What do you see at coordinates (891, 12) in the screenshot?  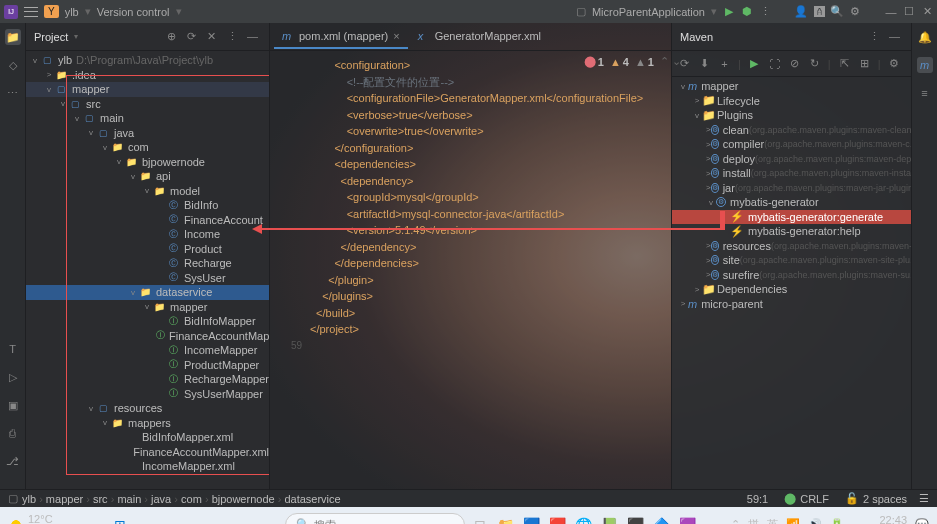 I see `minimize-icon: —` at bounding box center [891, 12].